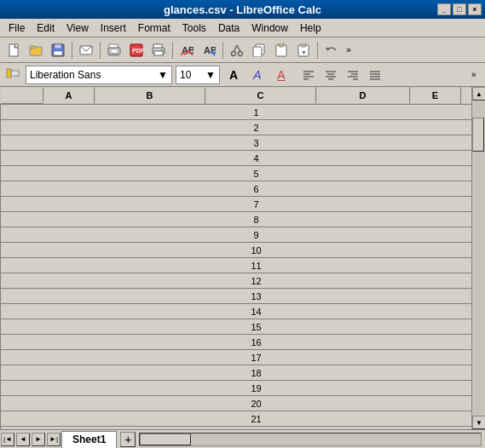 This screenshot has width=485, height=448. What do you see at coordinates (331, 75) in the screenshot?
I see `align-center-button` at bounding box center [331, 75].